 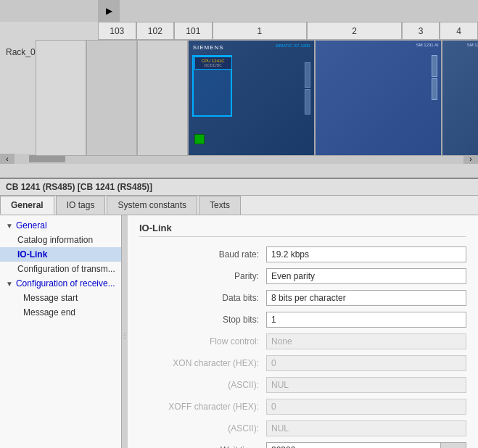 What do you see at coordinates (203, 428) in the screenshot?
I see `xoff-ascii-label: (ASCII):` at bounding box center [203, 428].